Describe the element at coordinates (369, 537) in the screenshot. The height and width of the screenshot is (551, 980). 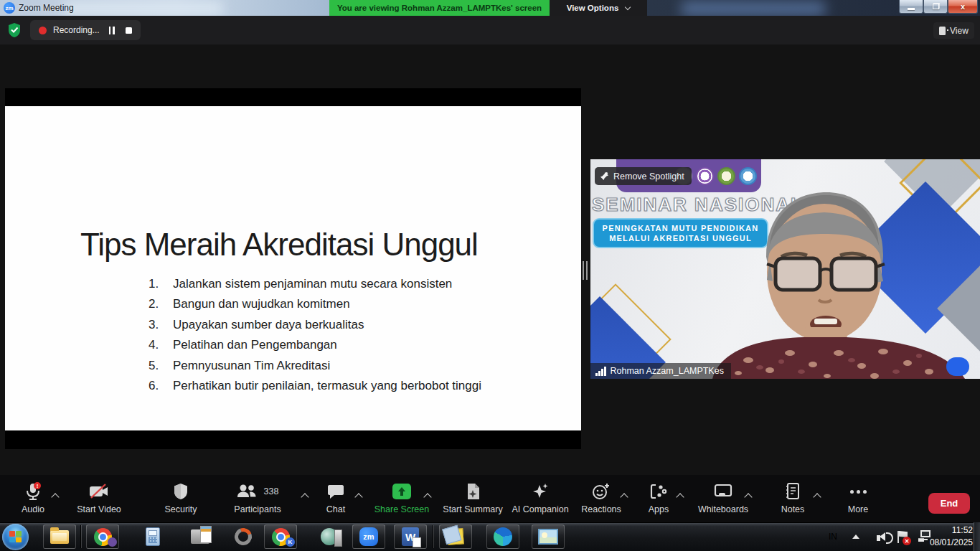
I see `taskbar-zoom-button: zm` at that location.